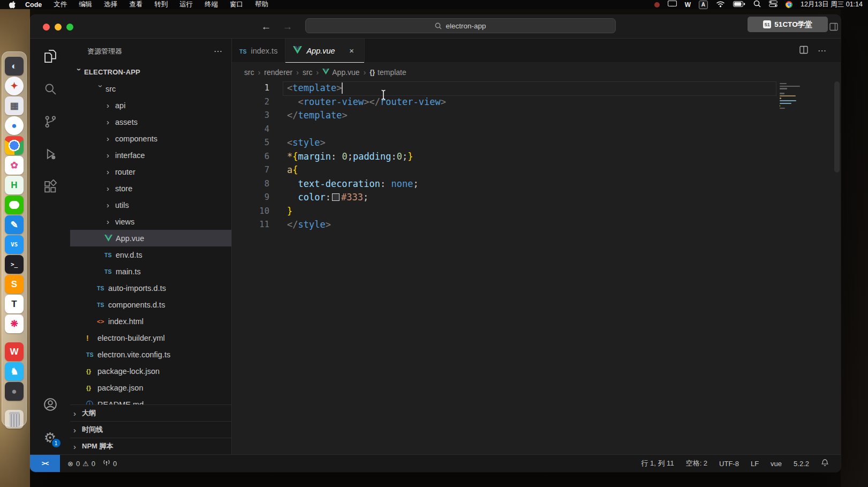 This screenshot has width=868, height=487. I want to click on dock-icon-blue-browser: ●, so click(14, 125).